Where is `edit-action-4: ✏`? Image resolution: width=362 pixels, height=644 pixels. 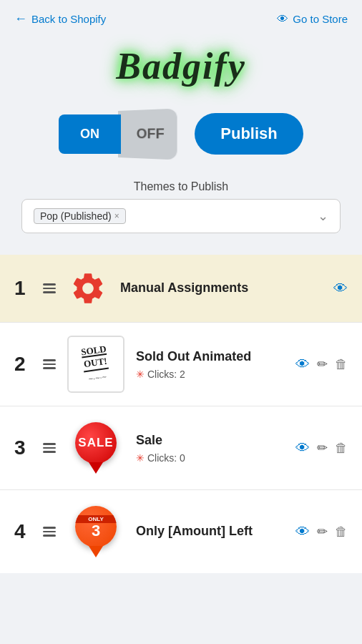
edit-action-4: ✏ is located at coordinates (322, 532).